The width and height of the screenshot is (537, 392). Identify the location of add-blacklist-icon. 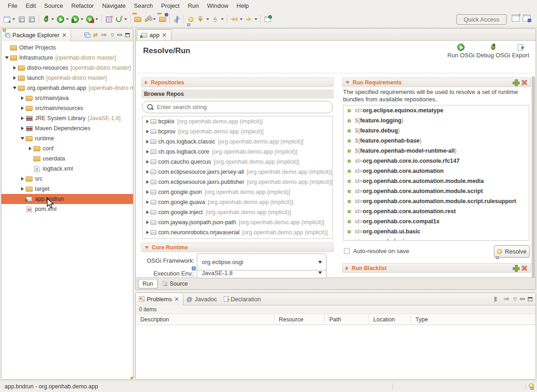
(515, 268).